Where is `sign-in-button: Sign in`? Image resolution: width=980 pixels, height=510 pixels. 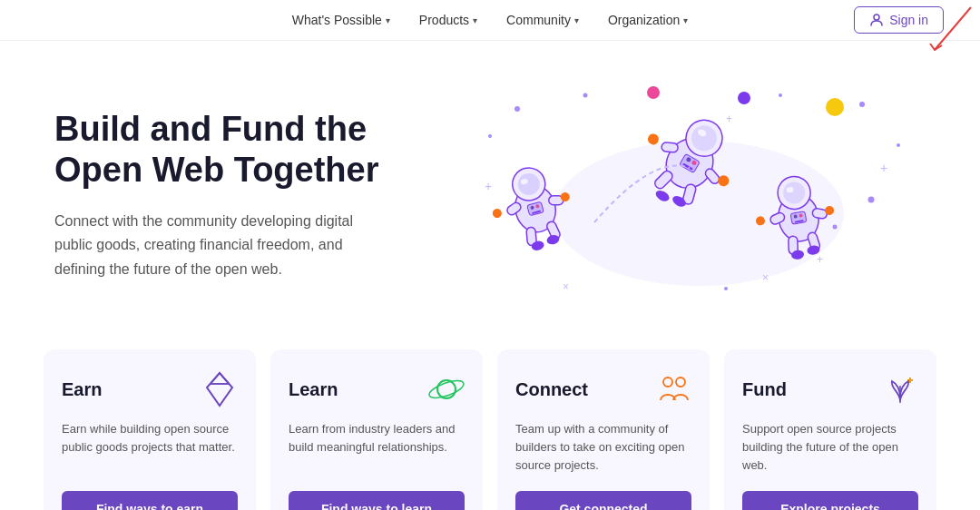 sign-in-button: Sign in is located at coordinates (898, 20).